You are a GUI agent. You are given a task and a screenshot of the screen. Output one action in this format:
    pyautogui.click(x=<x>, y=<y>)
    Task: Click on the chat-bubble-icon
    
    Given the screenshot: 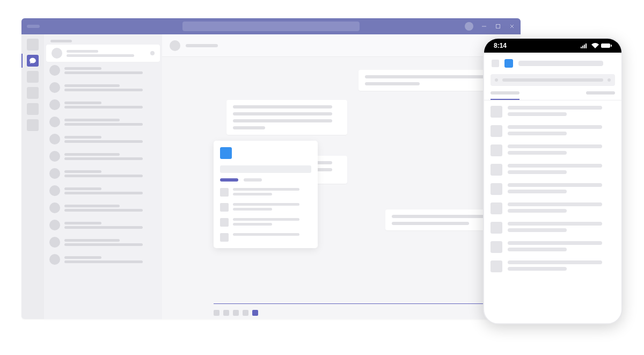 What is the action you would take?
    pyautogui.click(x=33, y=61)
    